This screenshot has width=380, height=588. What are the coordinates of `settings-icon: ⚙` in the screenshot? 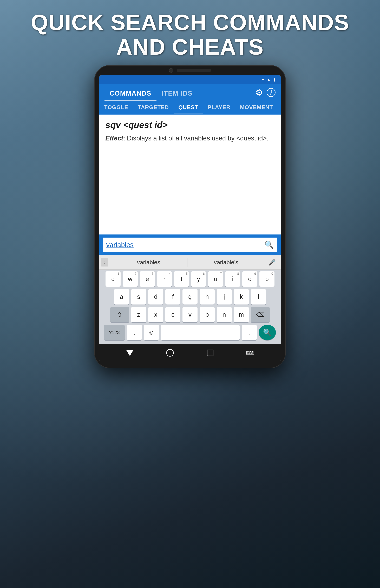 It's located at (259, 92).